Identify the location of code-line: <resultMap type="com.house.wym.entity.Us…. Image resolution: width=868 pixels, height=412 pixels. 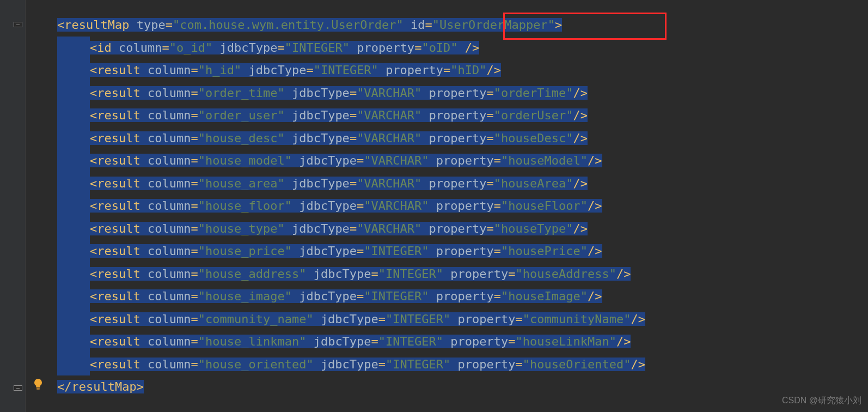
(447, 25).